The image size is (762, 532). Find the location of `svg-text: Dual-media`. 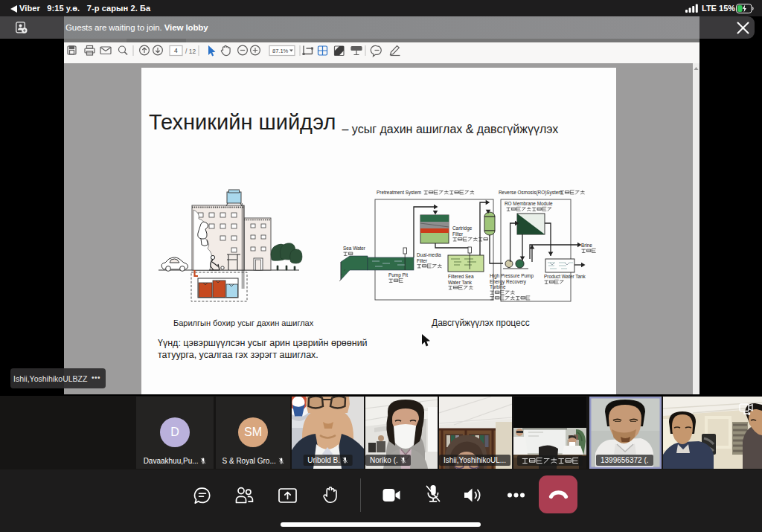

svg-text: Dual-media is located at coordinates (429, 254).